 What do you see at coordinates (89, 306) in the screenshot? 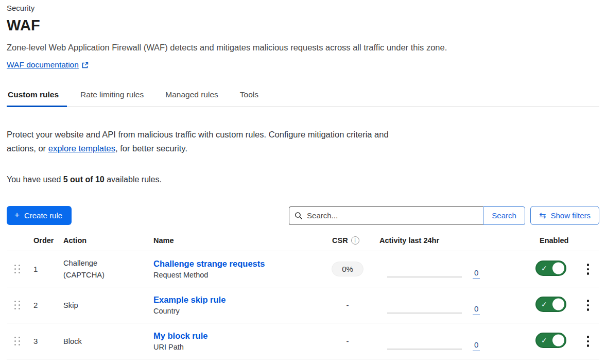
I see `rule-action: Skip` at bounding box center [89, 306].